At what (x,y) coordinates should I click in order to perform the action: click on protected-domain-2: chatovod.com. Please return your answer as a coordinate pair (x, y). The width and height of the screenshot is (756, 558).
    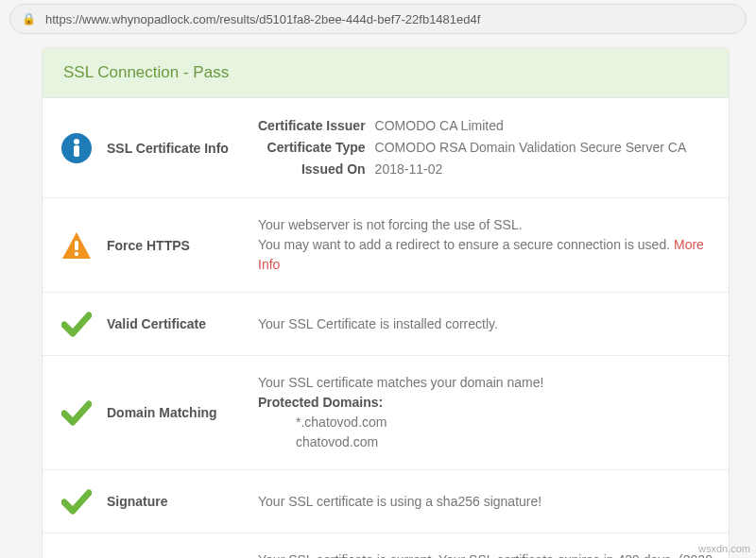
    Looking at the image, I should click on (488, 442).